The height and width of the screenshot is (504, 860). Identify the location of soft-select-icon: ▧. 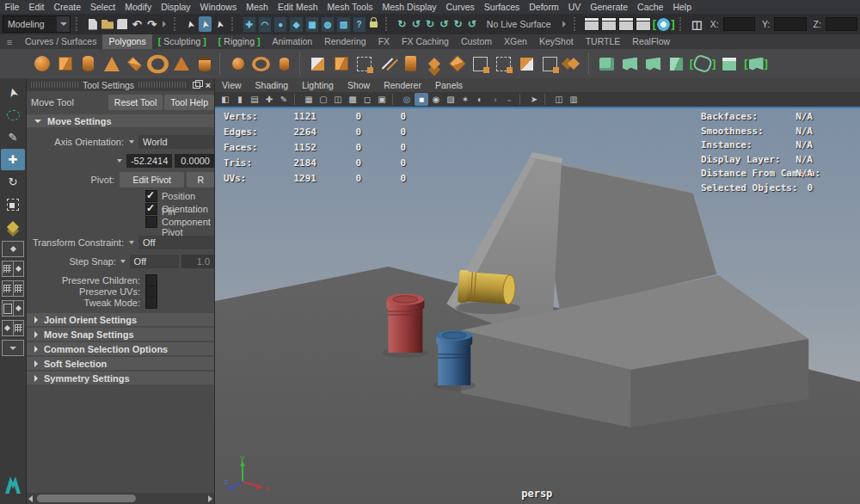
(343, 24).